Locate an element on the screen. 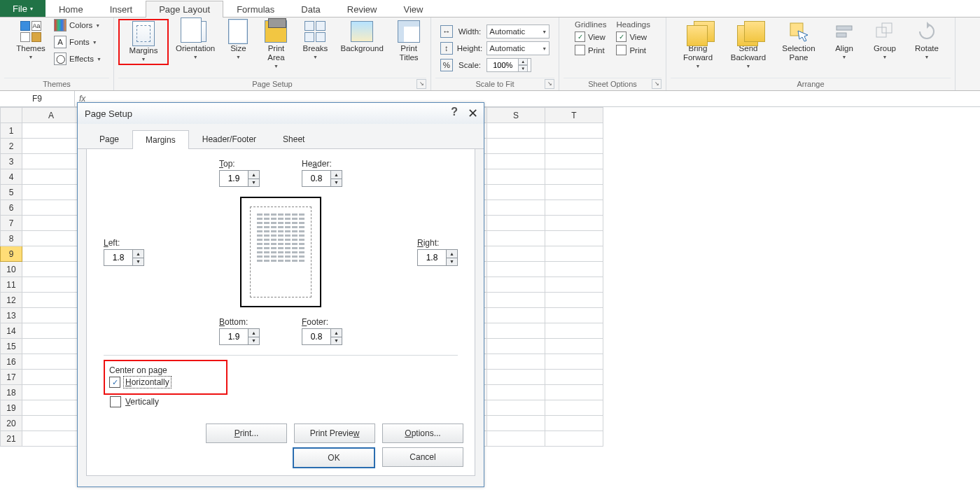 The width and height of the screenshot is (980, 490). width-select: Automatic▼ is located at coordinates (518, 31).